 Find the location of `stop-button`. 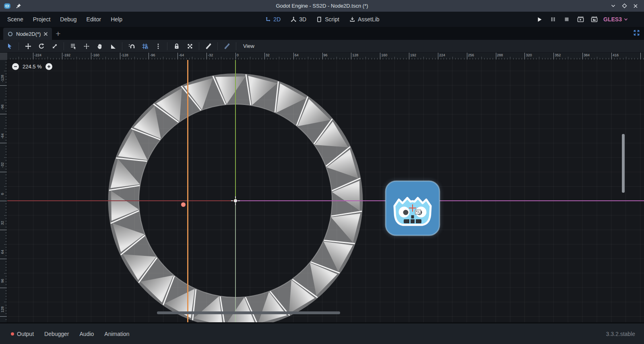

stop-button is located at coordinates (567, 19).